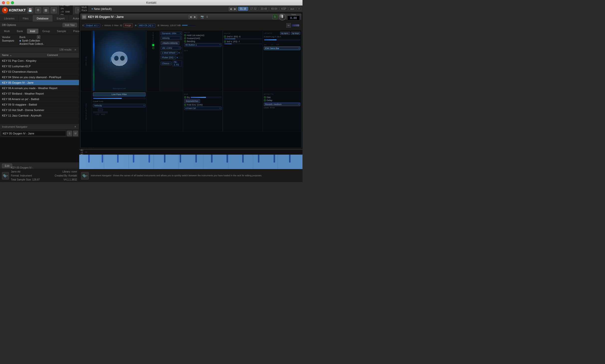 The width and height of the screenshot is (605, 364). Describe the element at coordinates (39, 116) in the screenshot. I see `list-item: KEY 11 Jazz Carnival - Azymuth` at that location.